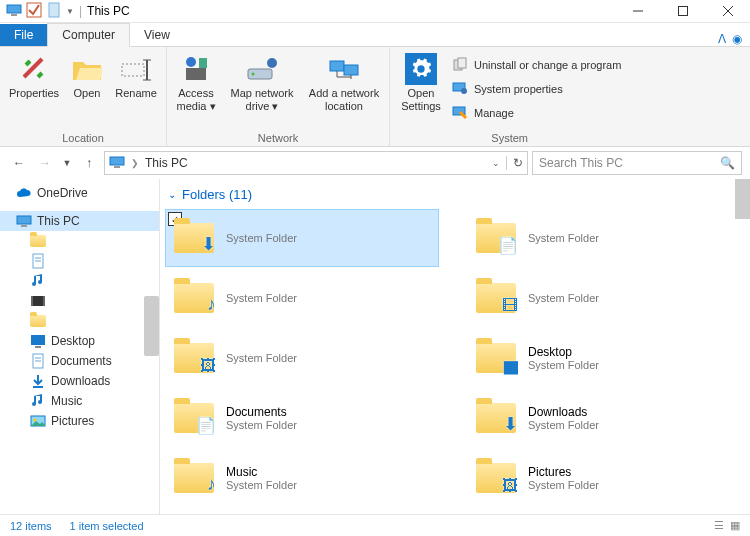 Image resolution: width=750 pixels, height=536 pixels. What do you see at coordinates (80, 421) in the screenshot?
I see `sidebar-item-Pictures: Pictures` at bounding box center [80, 421].